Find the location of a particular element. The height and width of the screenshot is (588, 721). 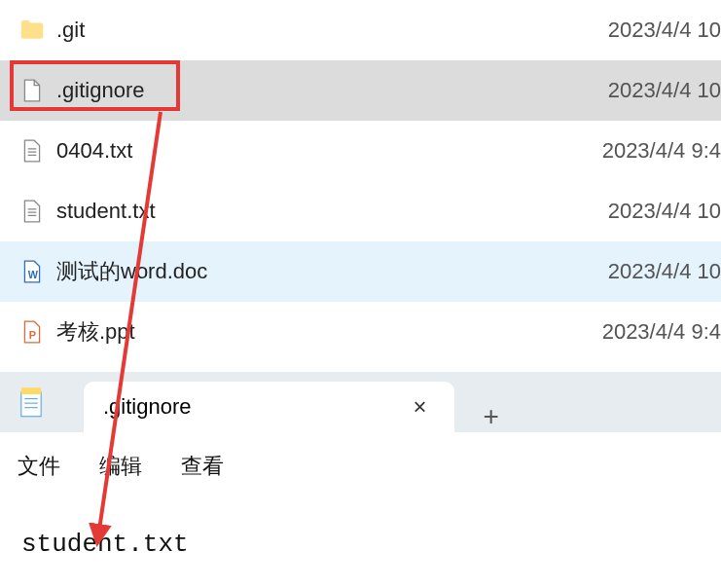

file-name: 测试的word.doc is located at coordinates (333, 272).